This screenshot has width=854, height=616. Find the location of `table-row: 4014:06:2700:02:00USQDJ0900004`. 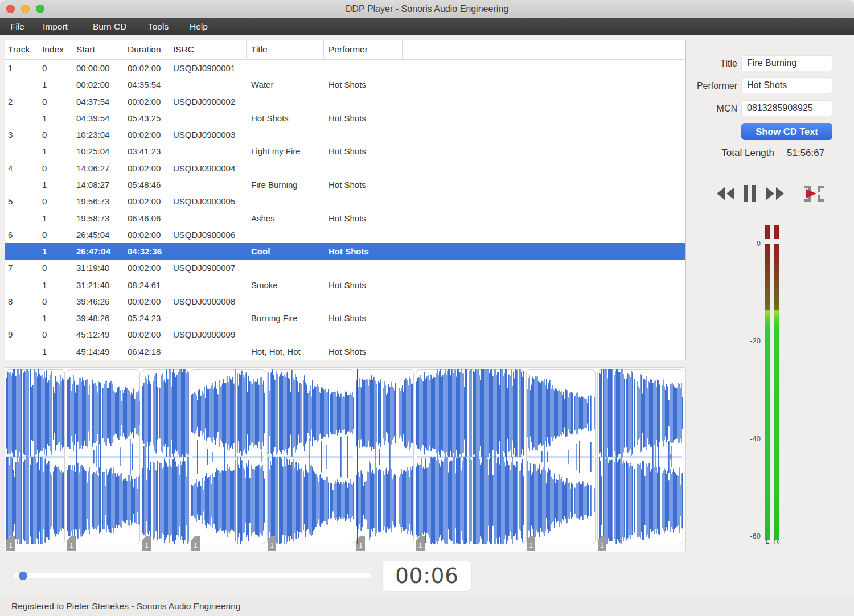

table-row: 4014:06:2700:02:00USQDJ0900004 is located at coordinates (345, 169).